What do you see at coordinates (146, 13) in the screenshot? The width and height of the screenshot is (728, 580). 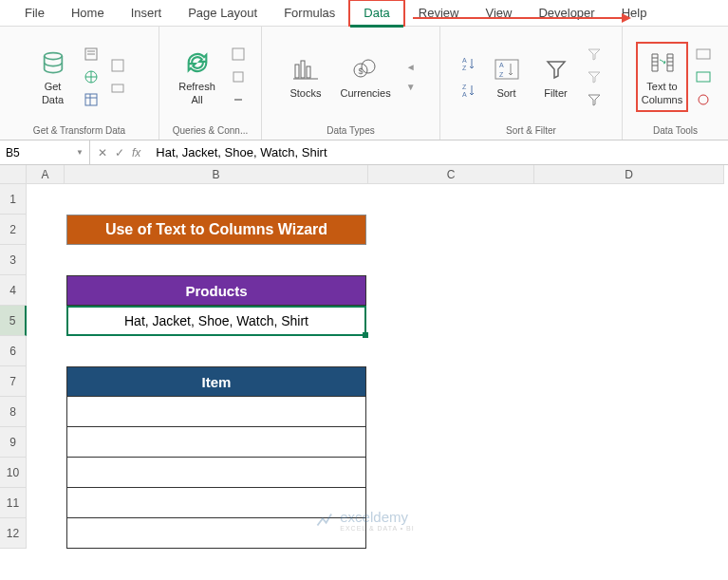 I see `tab-insert: Insert` at bounding box center [146, 13].